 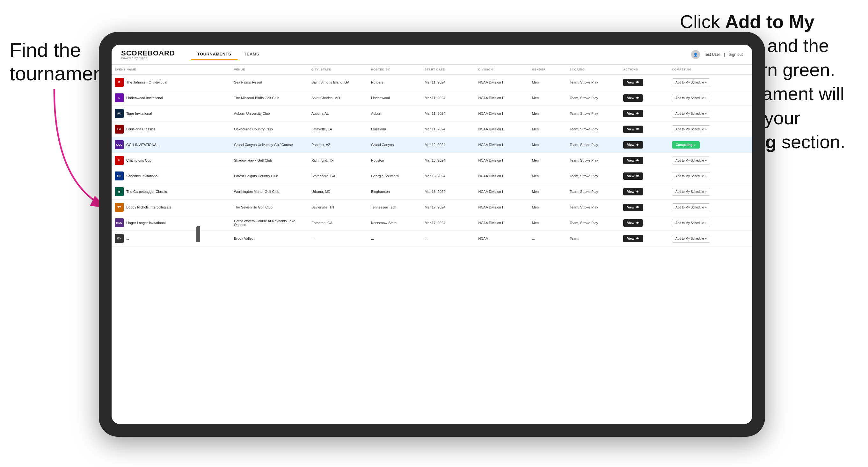 What do you see at coordinates (711, 69) in the screenshot?
I see `col-header-competing: COMPETING` at bounding box center [711, 69].